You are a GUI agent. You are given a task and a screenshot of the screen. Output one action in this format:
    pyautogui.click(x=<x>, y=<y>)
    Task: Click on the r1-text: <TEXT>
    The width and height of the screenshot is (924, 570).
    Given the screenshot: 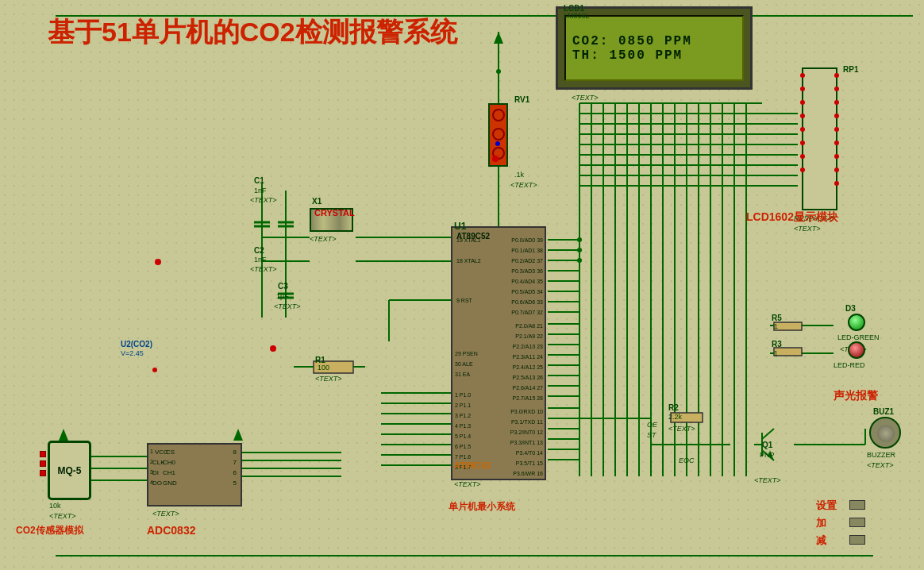 What is the action you would take?
    pyautogui.click(x=329, y=379)
    